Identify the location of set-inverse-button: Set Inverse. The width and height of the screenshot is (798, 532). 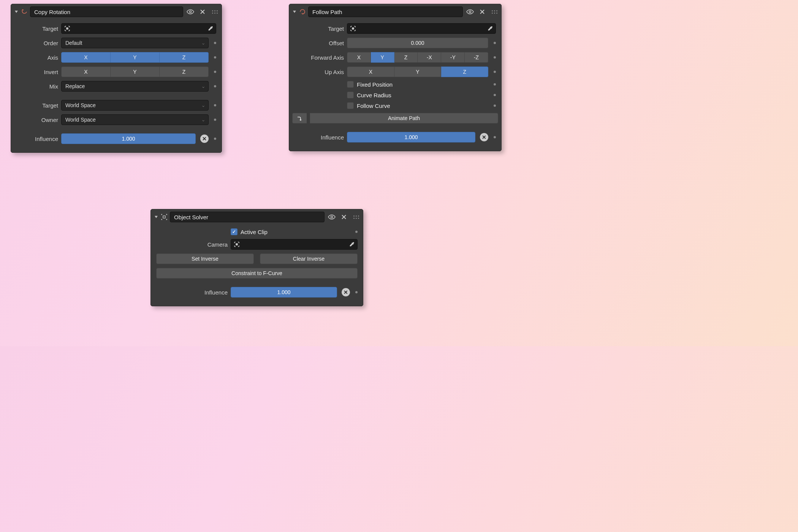
(205, 259).